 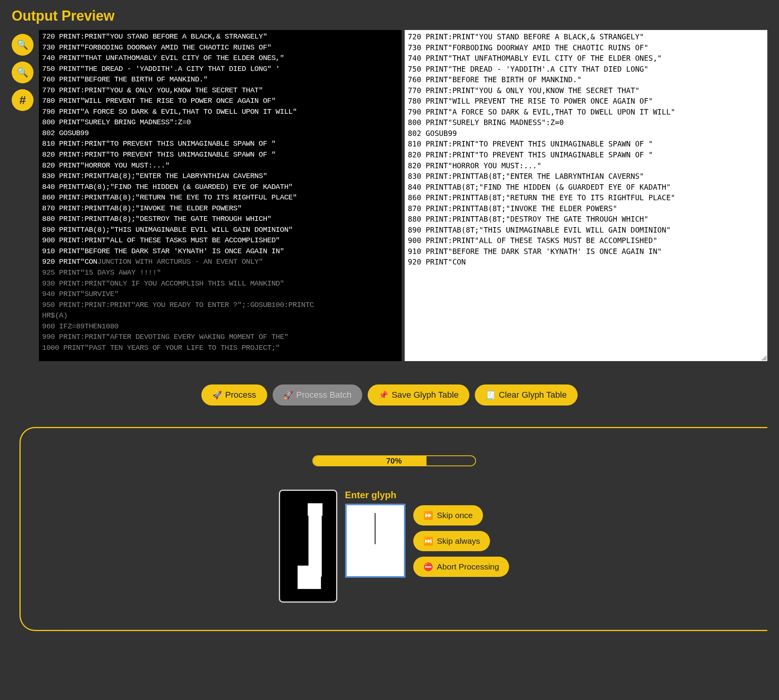 What do you see at coordinates (23, 45) in the screenshot?
I see `zoom-in-icon: 🔍` at bounding box center [23, 45].